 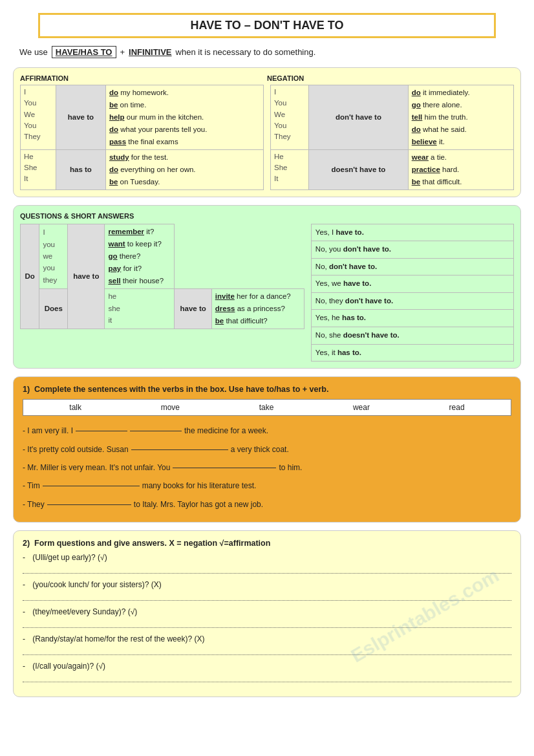 What do you see at coordinates (246, 52) in the screenshot?
I see `intro-suffix: when it is necessary to do something.` at bounding box center [246, 52].